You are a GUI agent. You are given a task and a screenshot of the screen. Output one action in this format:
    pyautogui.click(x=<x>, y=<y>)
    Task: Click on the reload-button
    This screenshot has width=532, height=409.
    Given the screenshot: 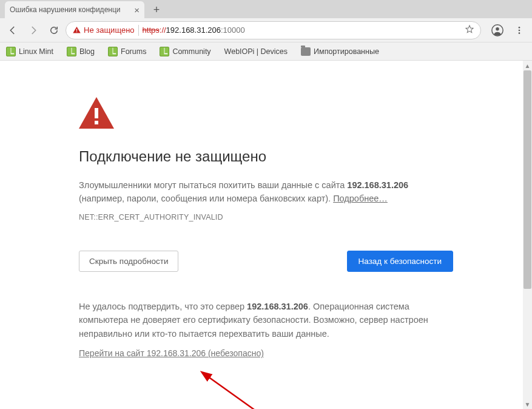 What is the action you would take?
    pyautogui.click(x=54, y=30)
    